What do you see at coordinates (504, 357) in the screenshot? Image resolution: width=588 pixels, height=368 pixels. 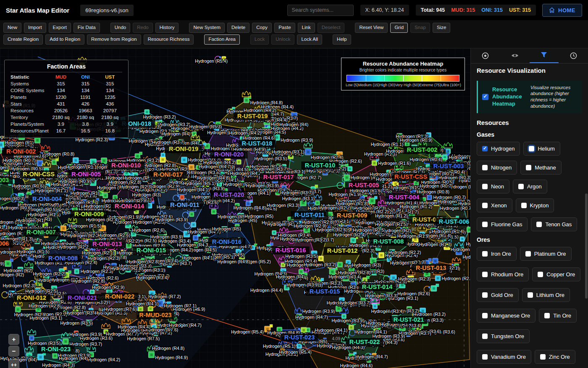 I see `resource-filter-vanadium-ore: Vanadium Ore` at bounding box center [504, 357].